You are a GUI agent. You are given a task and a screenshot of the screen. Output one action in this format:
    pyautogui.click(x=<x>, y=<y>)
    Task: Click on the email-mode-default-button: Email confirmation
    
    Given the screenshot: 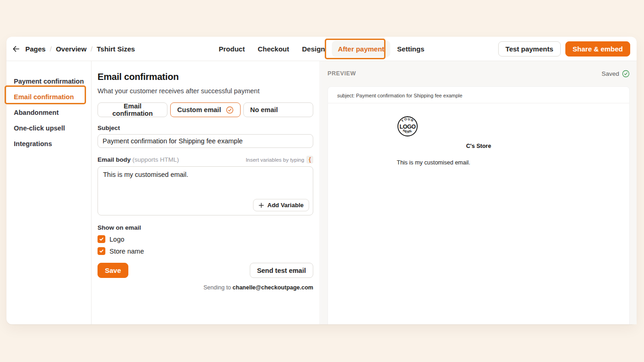 What is the action you would take?
    pyautogui.click(x=132, y=110)
    